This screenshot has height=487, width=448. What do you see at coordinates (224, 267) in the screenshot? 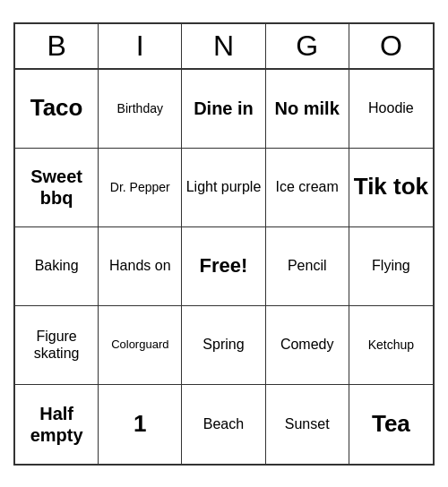
I see `bingo-cell: Free!` at bounding box center [224, 267].